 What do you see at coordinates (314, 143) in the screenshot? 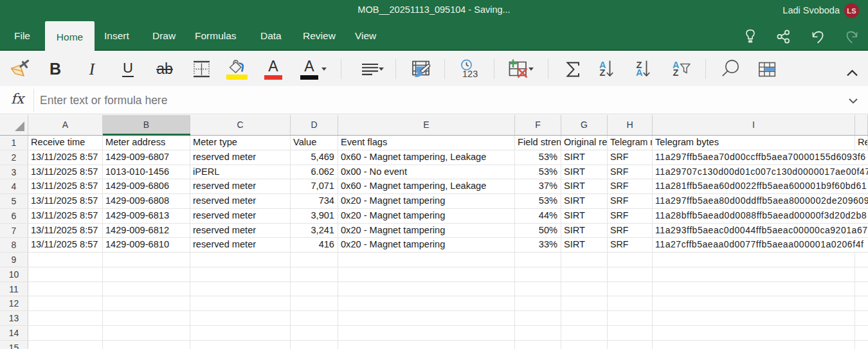
I see `cell-d1: Value` at bounding box center [314, 143].